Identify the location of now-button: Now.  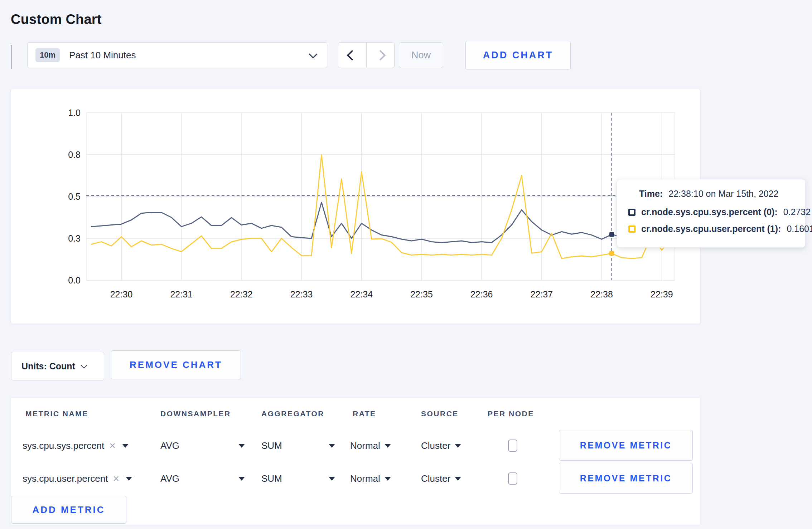
(421, 55).